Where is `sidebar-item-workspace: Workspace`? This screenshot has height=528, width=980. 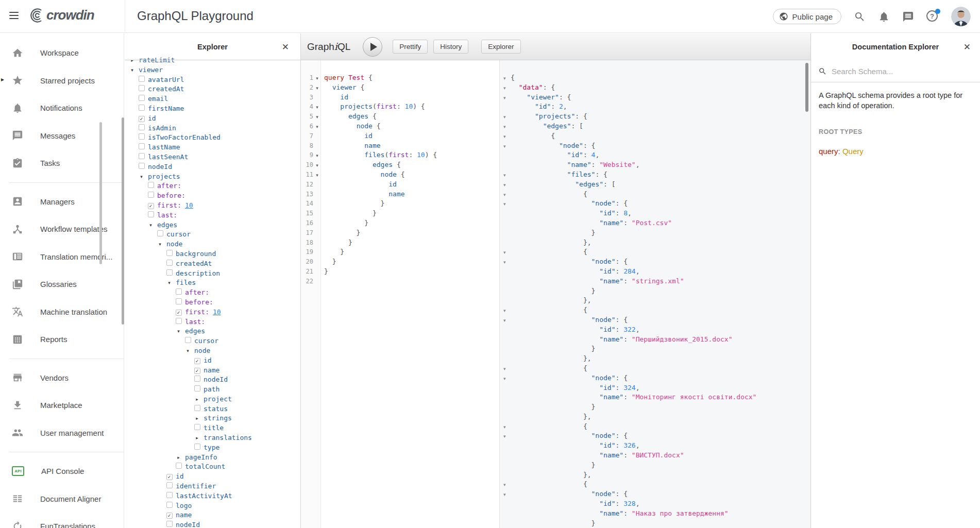
sidebar-item-workspace: Workspace is located at coordinates (62, 53).